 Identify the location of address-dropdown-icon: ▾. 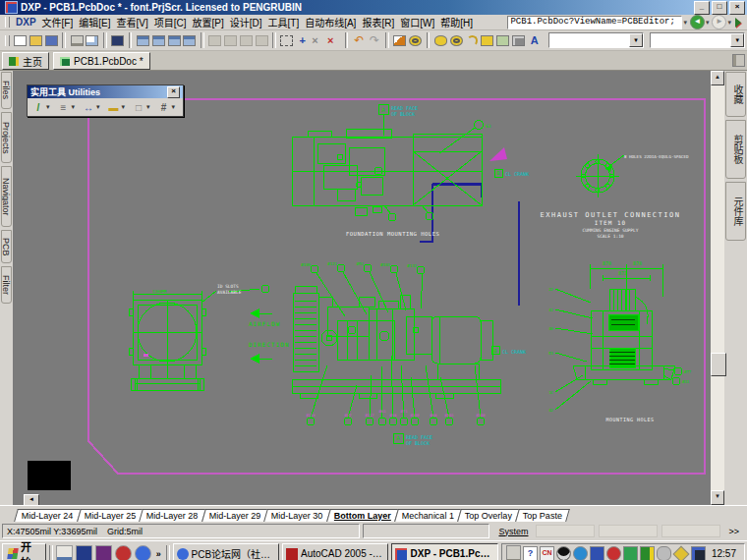
(685, 23).